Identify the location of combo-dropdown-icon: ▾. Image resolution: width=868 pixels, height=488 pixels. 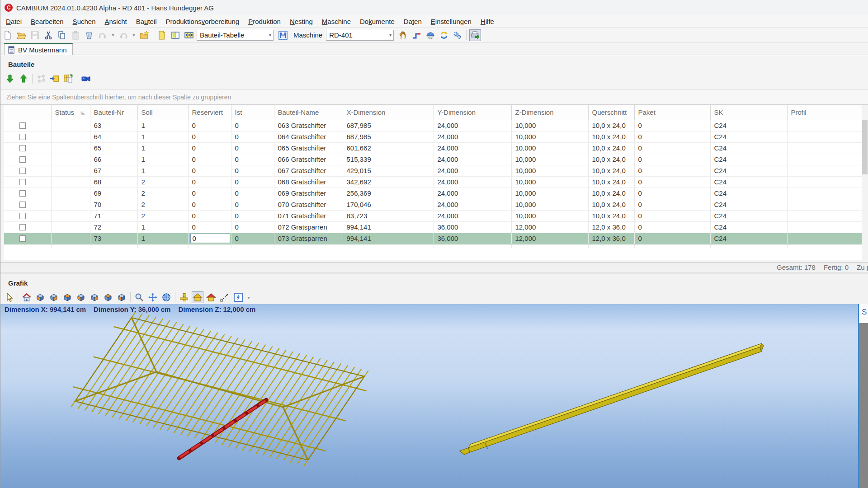
(391, 35).